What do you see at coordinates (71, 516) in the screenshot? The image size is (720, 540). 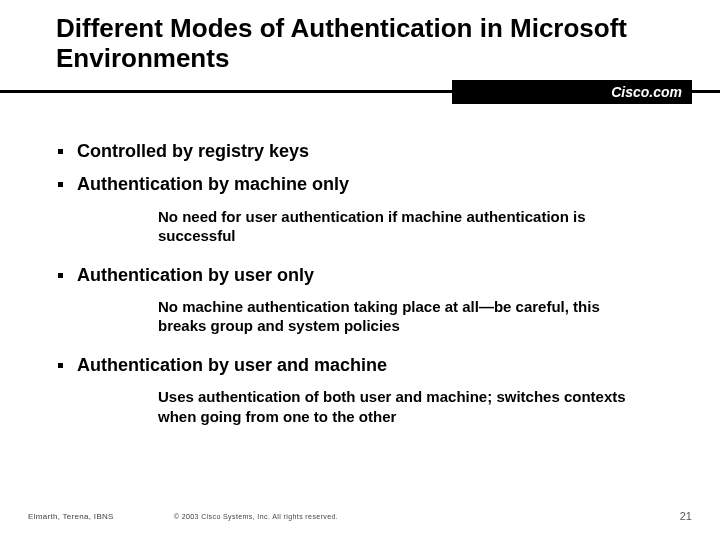 I see `footer-left: Elmarth, Terena, IBNS` at bounding box center [71, 516].